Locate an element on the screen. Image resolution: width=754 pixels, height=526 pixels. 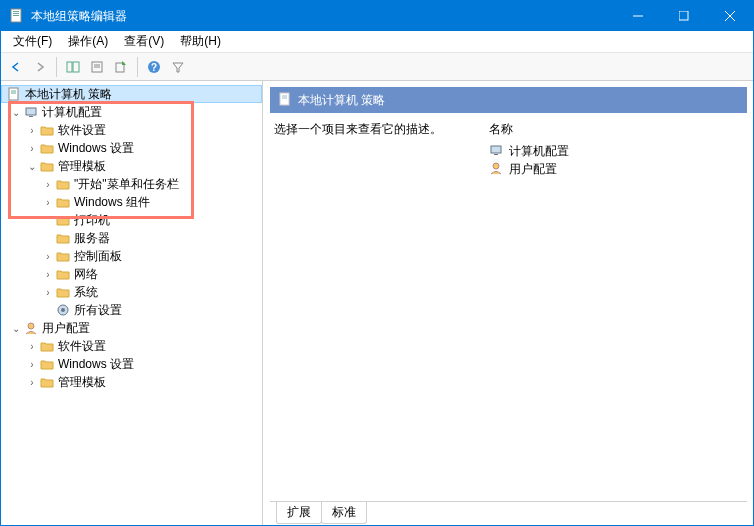
tab-standard: 标准 is located at coordinates (344, 513).